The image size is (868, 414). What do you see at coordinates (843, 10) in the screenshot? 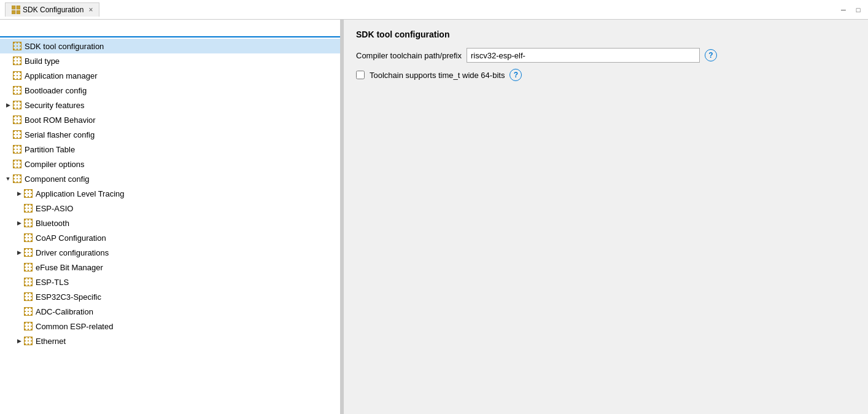
I see `minimize-button: ─` at bounding box center [843, 10].